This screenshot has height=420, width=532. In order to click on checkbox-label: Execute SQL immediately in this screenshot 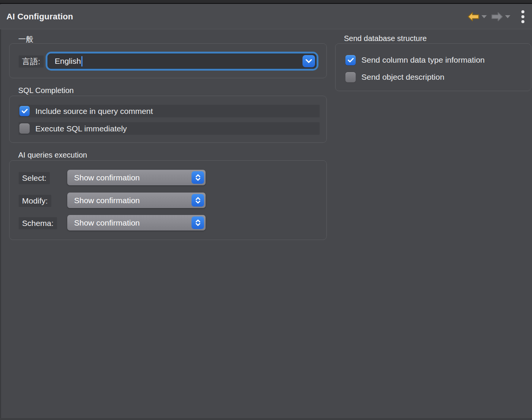, I will do `click(81, 129)`.